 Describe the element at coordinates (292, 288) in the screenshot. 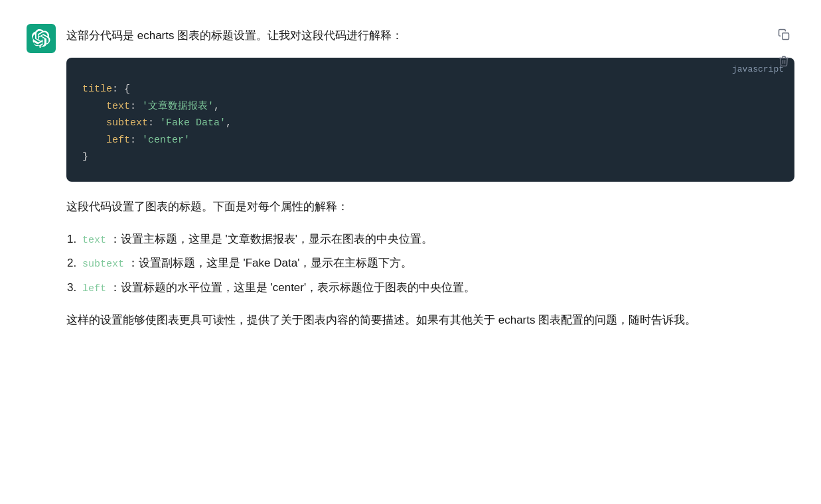

I see `list-item-3-desc: ：设置标题的水平位置，这里是 'center'，表示标题位于图表的中央位置。` at that location.